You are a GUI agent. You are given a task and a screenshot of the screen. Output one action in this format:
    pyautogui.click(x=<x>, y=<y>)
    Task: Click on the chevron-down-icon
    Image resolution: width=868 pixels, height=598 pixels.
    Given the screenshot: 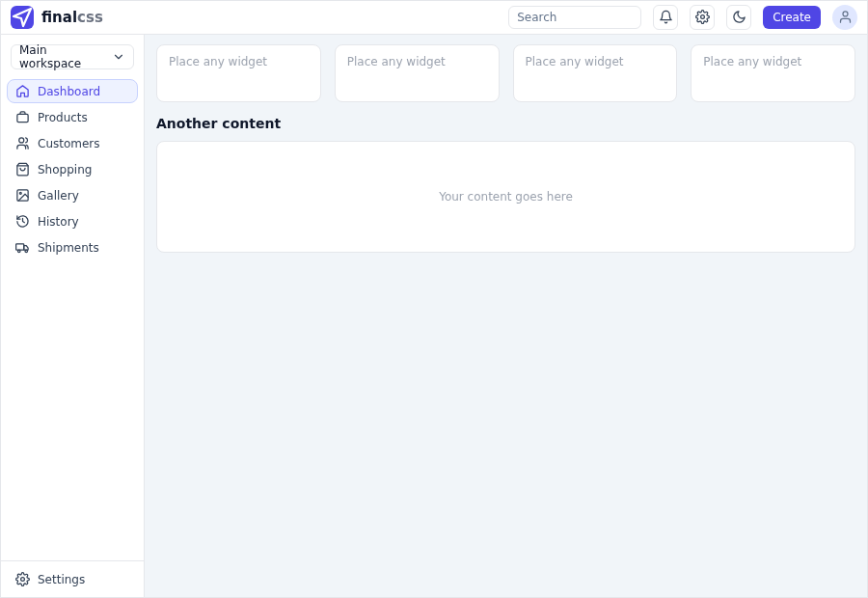 What is the action you would take?
    pyautogui.click(x=119, y=57)
    